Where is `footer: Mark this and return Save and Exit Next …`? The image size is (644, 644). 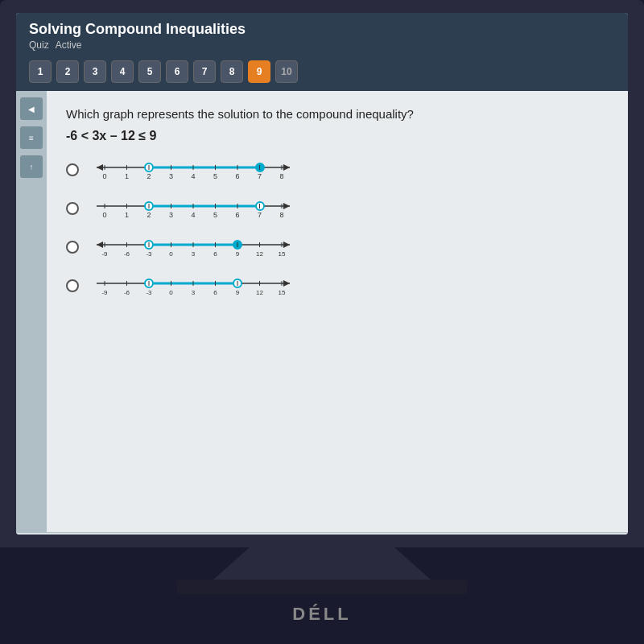 footer: Mark this and return Save and Exit Next … is located at coordinates (322, 533).